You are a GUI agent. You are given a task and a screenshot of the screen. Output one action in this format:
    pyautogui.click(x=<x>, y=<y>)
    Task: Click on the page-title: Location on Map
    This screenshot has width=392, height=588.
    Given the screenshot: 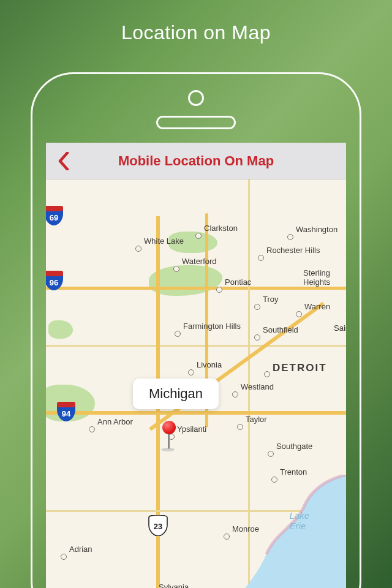 What is the action you would take?
    pyautogui.click(x=196, y=22)
    